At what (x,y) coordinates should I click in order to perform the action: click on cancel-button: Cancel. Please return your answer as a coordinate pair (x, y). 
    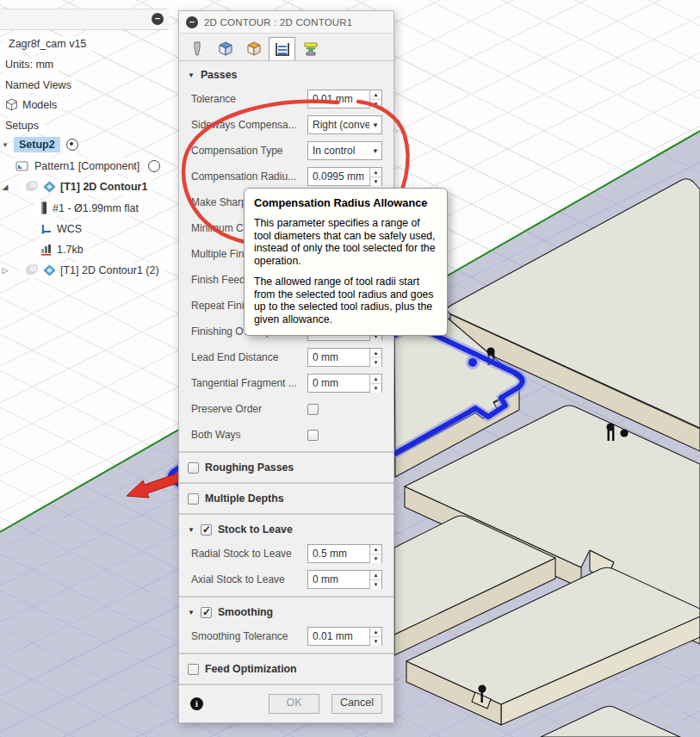
    Looking at the image, I should click on (356, 704).